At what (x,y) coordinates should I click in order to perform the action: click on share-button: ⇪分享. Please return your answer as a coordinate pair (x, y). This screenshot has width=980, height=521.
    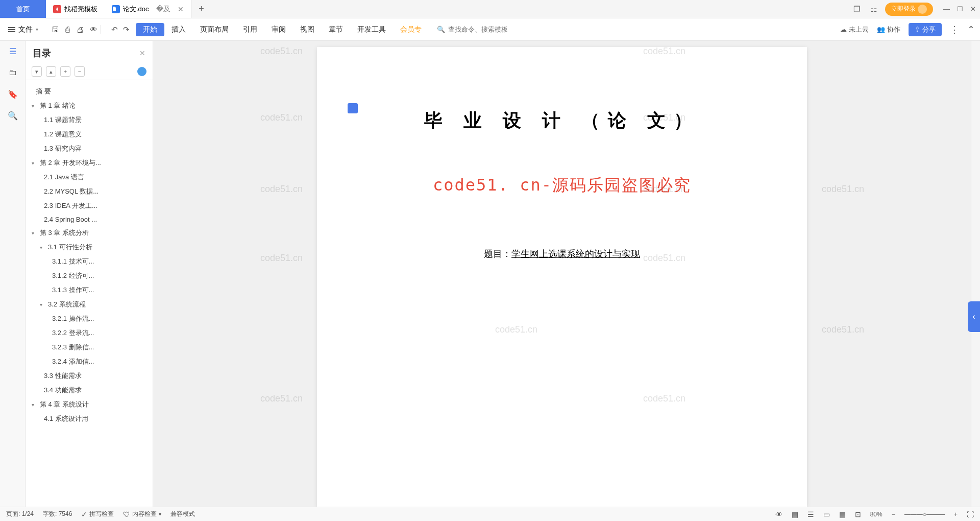
    Looking at the image, I should click on (925, 30).